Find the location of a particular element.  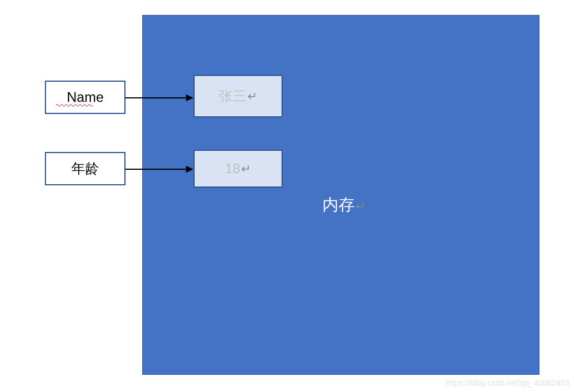

memory-title-text: 内存 is located at coordinates (339, 205).